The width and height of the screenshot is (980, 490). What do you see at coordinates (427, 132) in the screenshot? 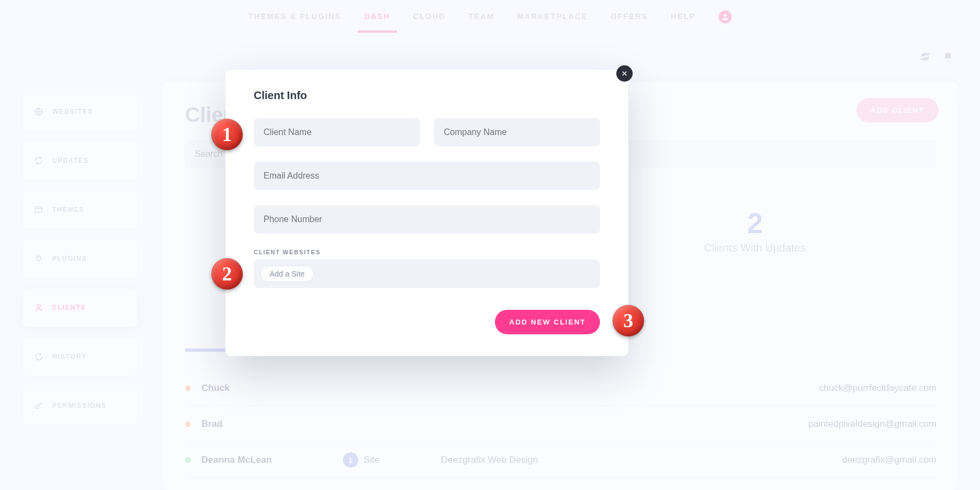
I see `form-row` at bounding box center [427, 132].